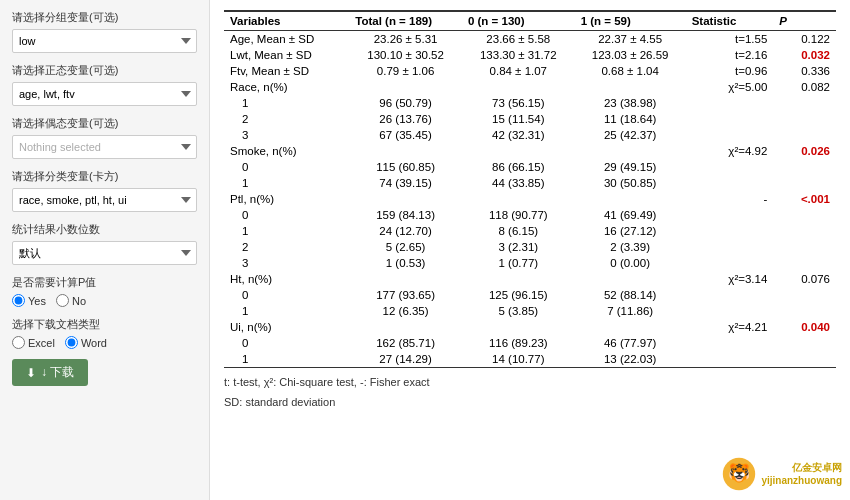 The image size is (850, 500). I want to click on table-row: 174 (39.15)44 (33.85)30 (50.85), so click(530, 183).